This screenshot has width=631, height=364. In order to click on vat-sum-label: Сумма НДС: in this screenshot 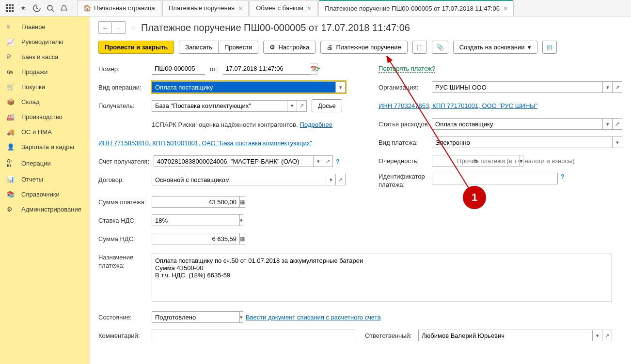, I will do `click(125, 239)`.